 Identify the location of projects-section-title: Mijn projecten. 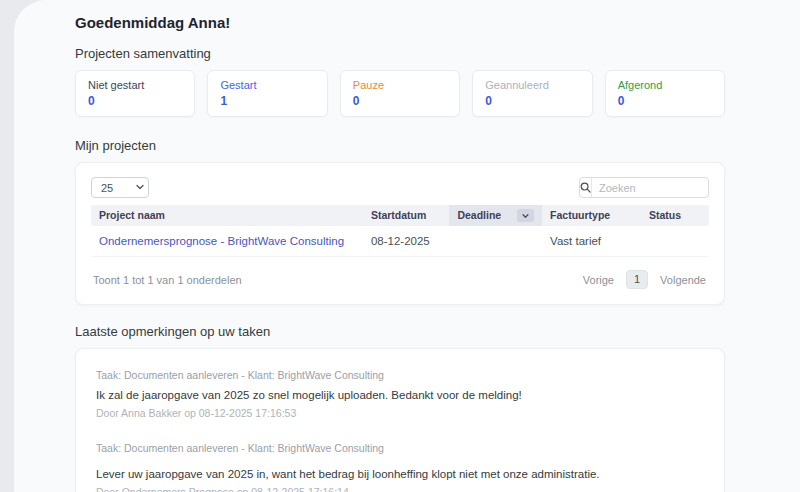
(400, 146).